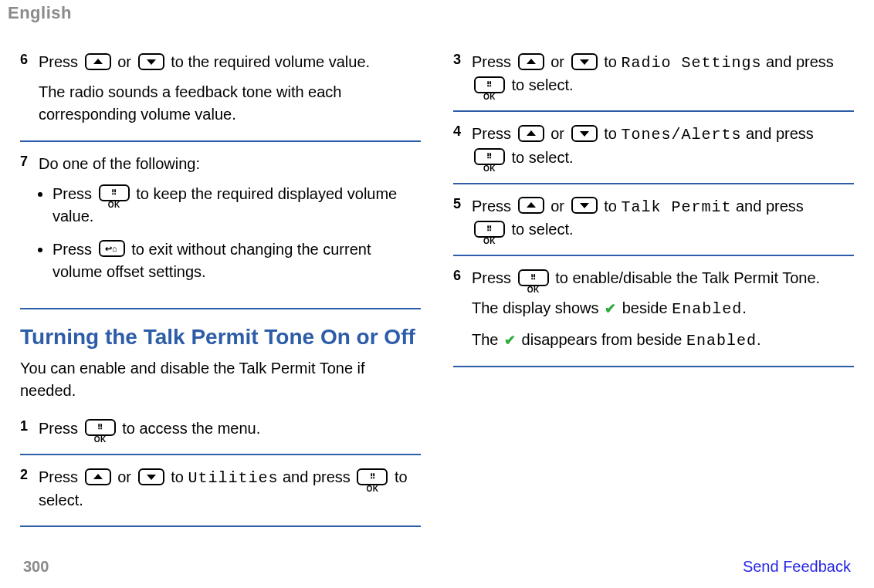  I want to click on substep-5: 5 Press or to Talk Permit and press ⠿ OK…, so click(653, 221).